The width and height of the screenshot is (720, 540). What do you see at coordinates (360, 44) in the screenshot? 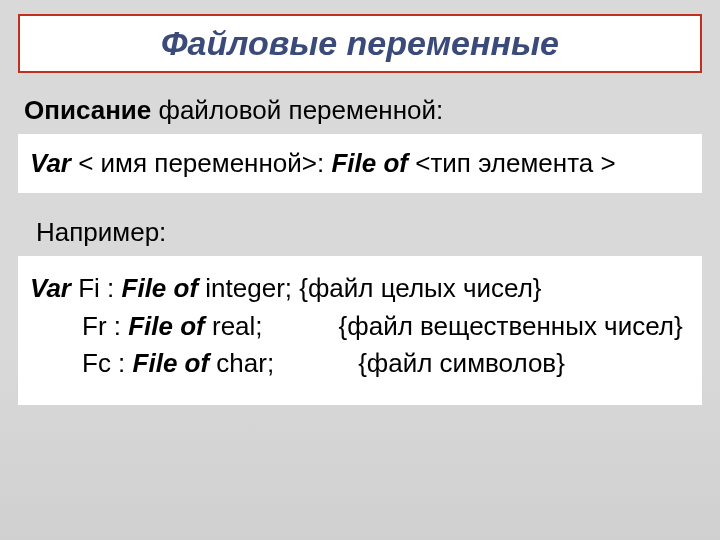
I see `title-box: Файловые переменные` at bounding box center [360, 44].